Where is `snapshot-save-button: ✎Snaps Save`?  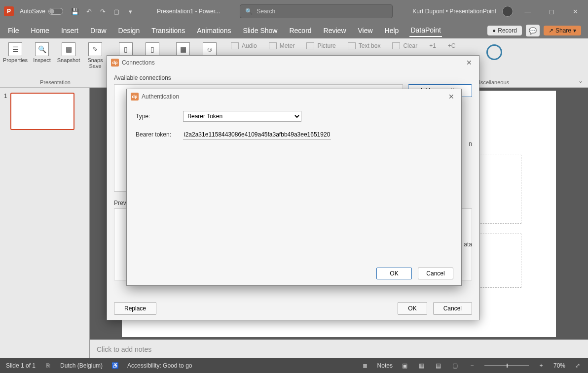
snapshot-save-button: ✎Snaps Save is located at coordinates (95, 56).